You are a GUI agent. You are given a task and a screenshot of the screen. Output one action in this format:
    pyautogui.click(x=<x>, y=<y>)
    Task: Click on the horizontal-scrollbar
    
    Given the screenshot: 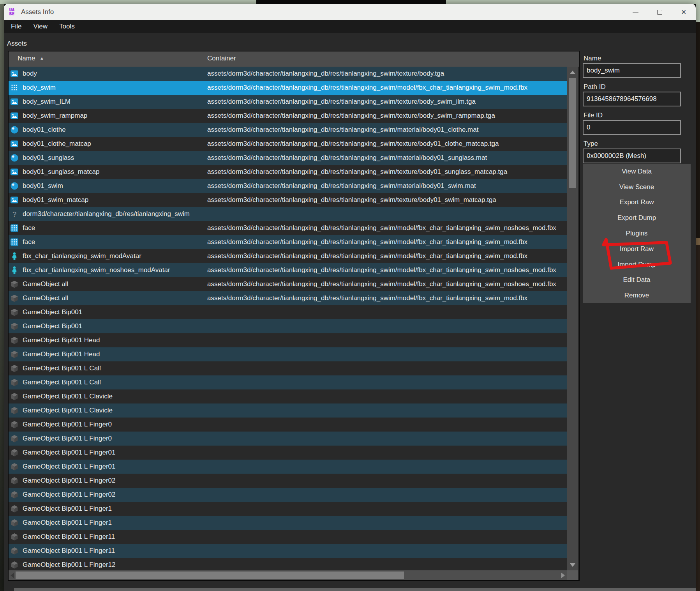 What is the action you would take?
    pyautogui.click(x=288, y=575)
    